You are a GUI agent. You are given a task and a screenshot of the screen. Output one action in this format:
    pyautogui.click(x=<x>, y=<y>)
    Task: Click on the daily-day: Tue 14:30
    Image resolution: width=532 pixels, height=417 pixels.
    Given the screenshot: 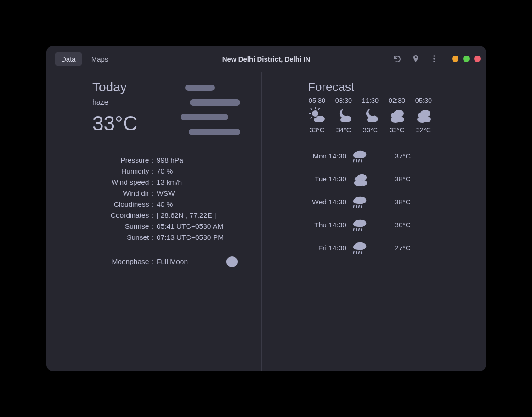 What is the action you would take?
    pyautogui.click(x=327, y=179)
    